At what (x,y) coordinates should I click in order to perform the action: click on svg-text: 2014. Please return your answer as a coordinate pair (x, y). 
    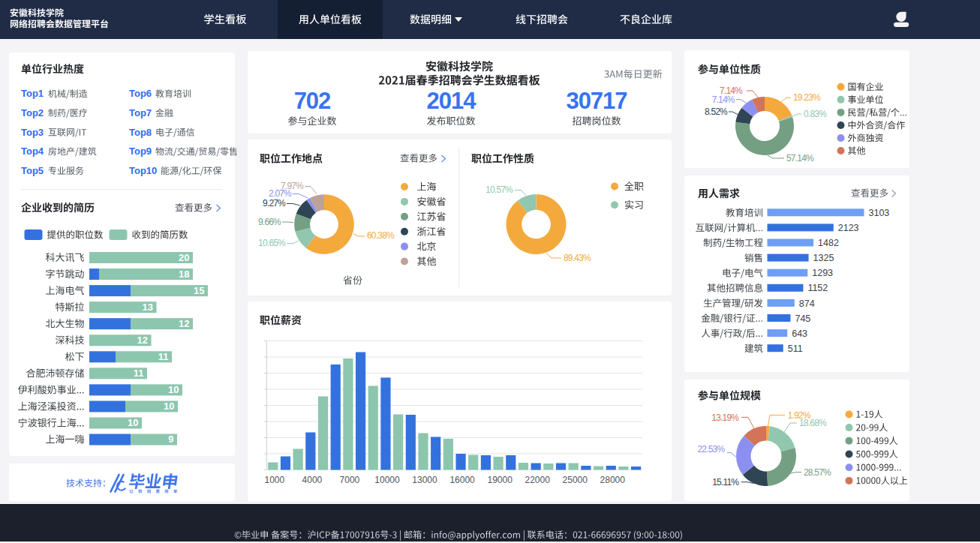
    Looking at the image, I should click on (452, 100).